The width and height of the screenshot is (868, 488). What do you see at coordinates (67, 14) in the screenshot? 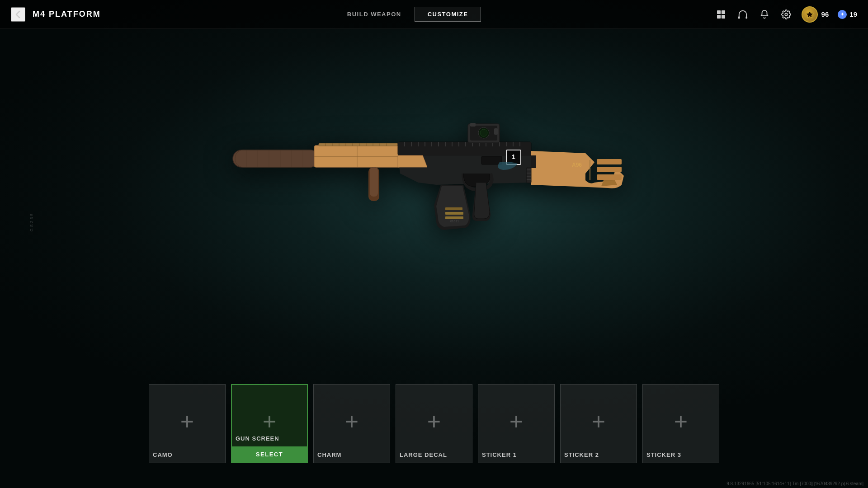
I see `page-title: M4 PLATFORM` at bounding box center [67, 14].